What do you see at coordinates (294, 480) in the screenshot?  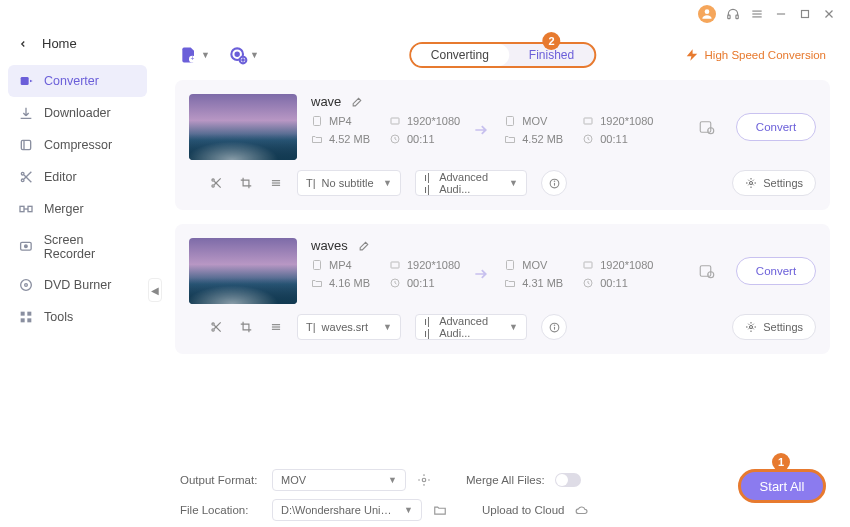 I see `output-format-value: MOV` at bounding box center [294, 480].